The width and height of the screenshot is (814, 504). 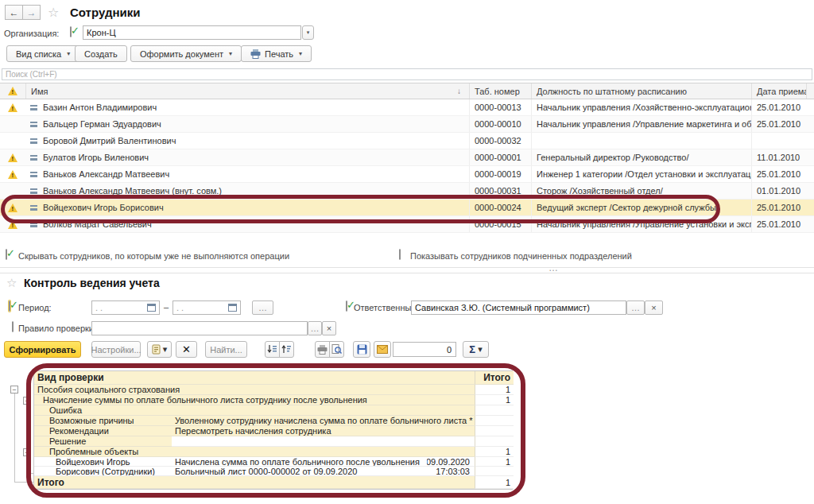 What do you see at coordinates (518, 308) in the screenshot?
I see `responsible-input: Савинская З.Ю. (Системный программист)` at bounding box center [518, 308].